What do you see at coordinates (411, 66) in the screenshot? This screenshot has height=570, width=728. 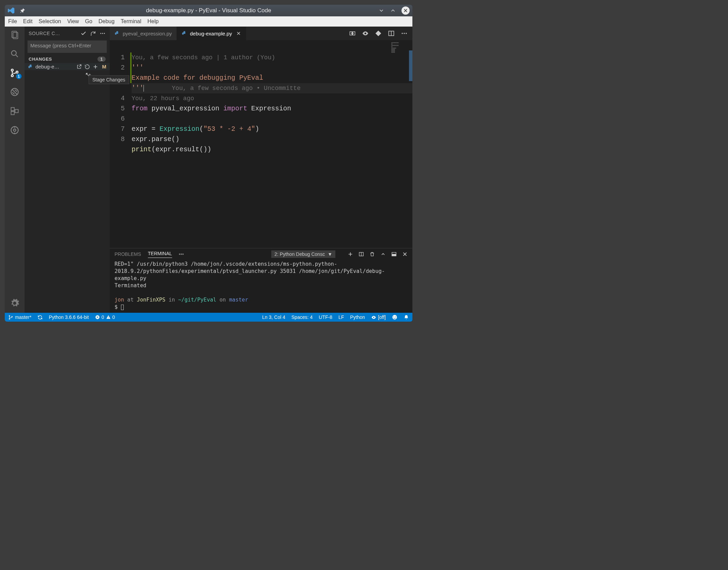 I see `minimap-slider` at bounding box center [411, 66].